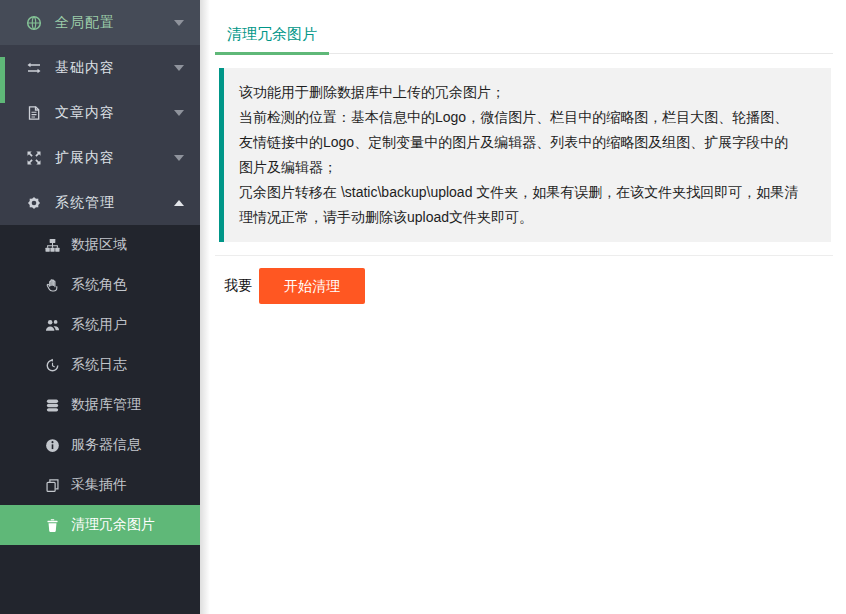 The width and height of the screenshot is (846, 614). I want to click on chevron-up-icon, so click(179, 203).